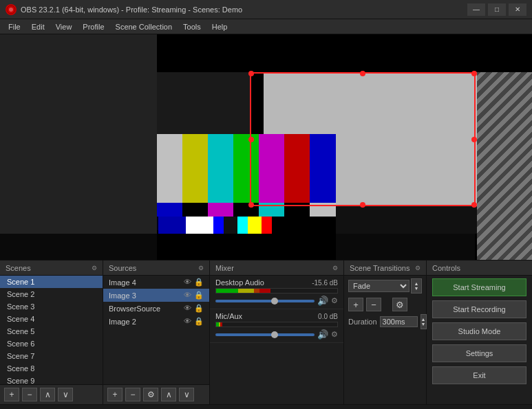 The image size is (532, 409). Describe the element at coordinates (265, 335) in the screenshot. I see `micaux-slider` at that location.